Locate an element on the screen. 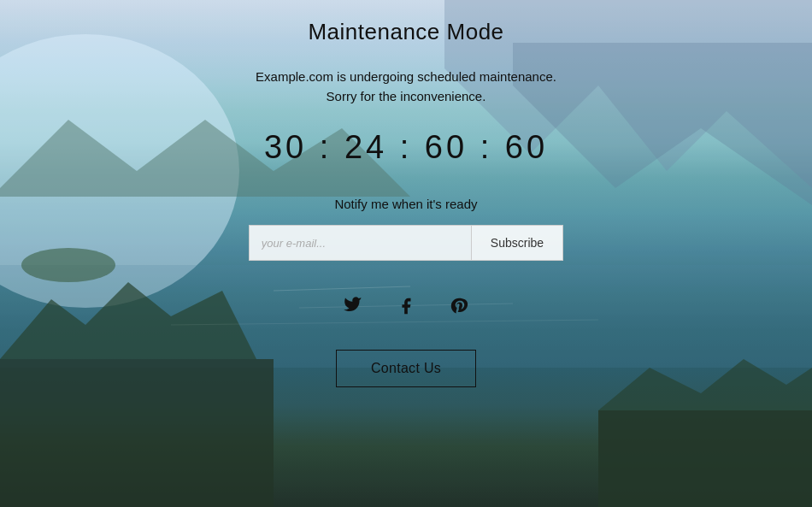 The width and height of the screenshot is (812, 507). subtitle-text: Example.com is undergoing scheduled main… is located at coordinates (406, 77).